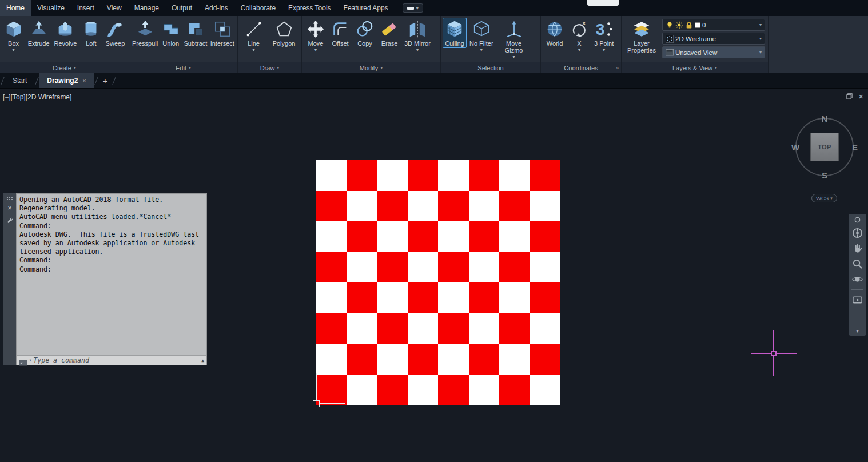  I want to click on panel-label-create: Create▾, so click(64, 67).